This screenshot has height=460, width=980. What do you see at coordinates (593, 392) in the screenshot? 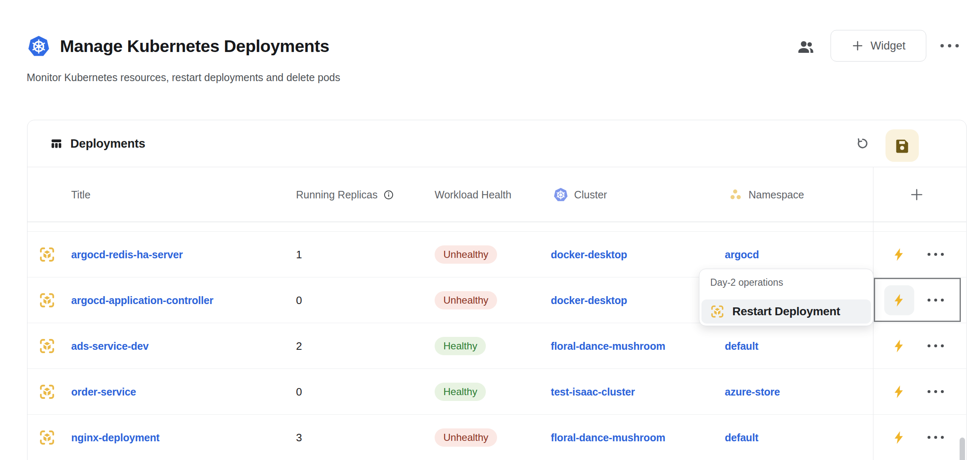
I see `cluster-link: test-isaac-cluster` at bounding box center [593, 392].